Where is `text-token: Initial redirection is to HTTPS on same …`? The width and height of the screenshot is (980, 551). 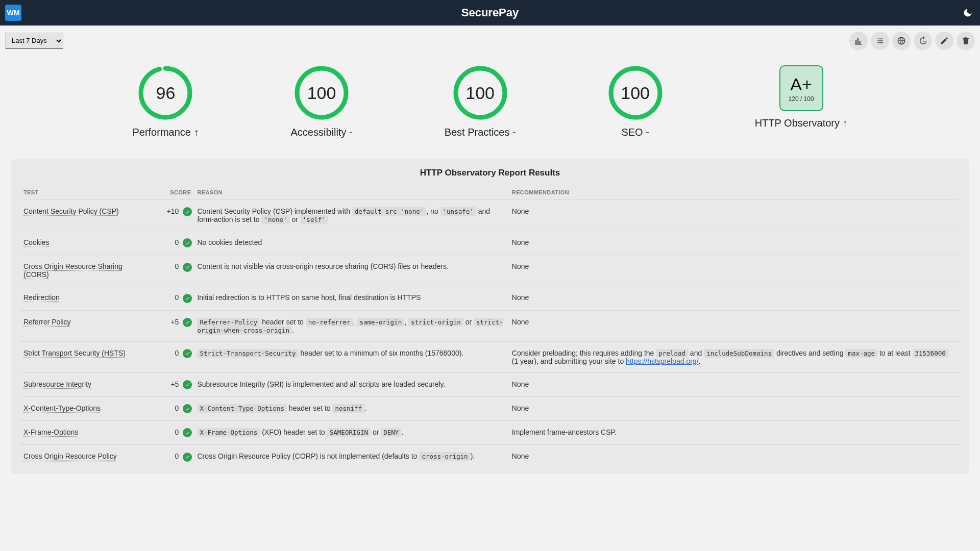 text-token: Initial redirection is to HTTPS on same … is located at coordinates (309, 297).